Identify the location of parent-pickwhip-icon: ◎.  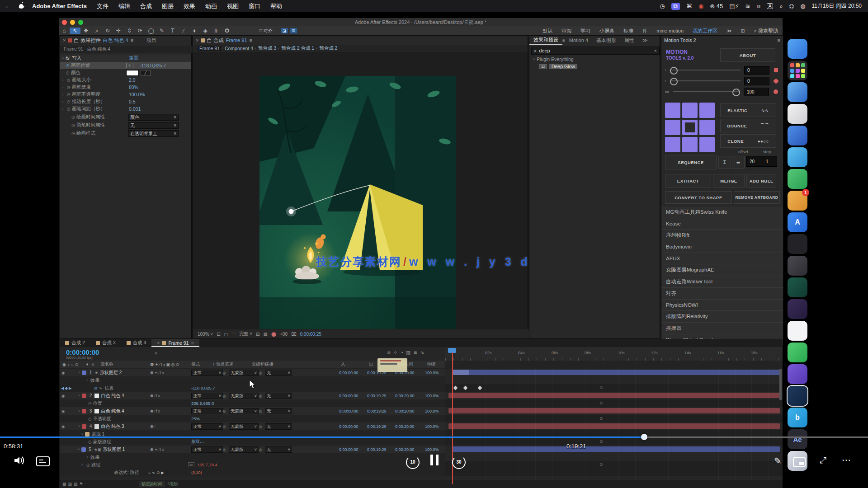
(260, 411).